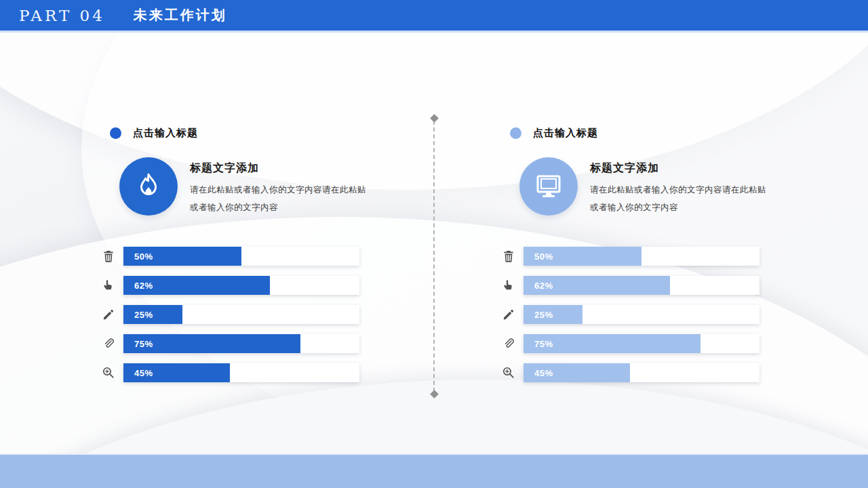 The width and height of the screenshot is (868, 488). What do you see at coordinates (434, 118) in the screenshot?
I see `divider-diamond-top` at bounding box center [434, 118].